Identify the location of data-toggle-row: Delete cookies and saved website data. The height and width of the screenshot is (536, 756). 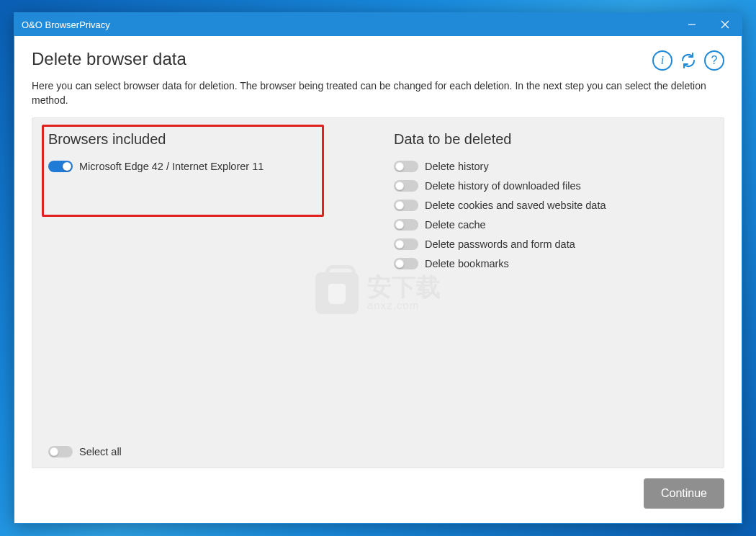
(551, 205).